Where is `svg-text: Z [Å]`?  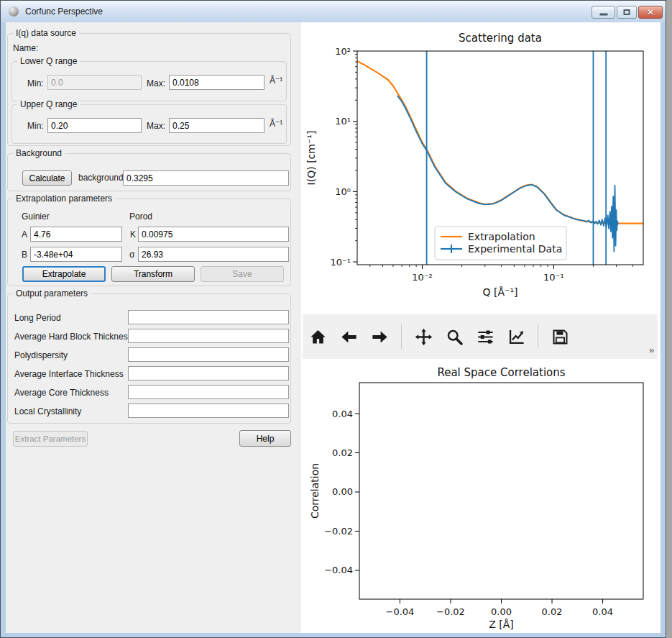 svg-text: Z [Å] is located at coordinates (502, 624).